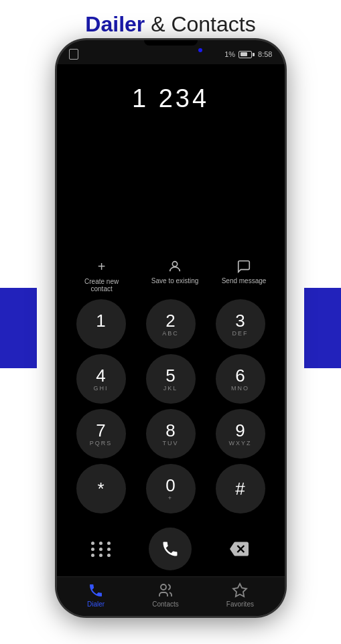  Describe the element at coordinates (165, 590) in the screenshot. I see `contacts-nav-icon` at that location.